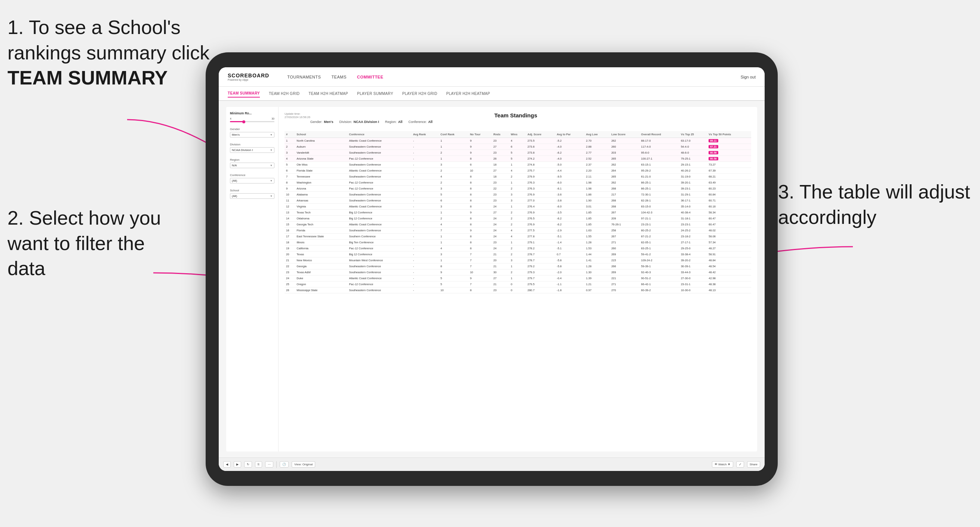 The width and height of the screenshot is (980, 527). What do you see at coordinates (252, 179) in the screenshot?
I see `sidebar-conference: Conference (All) ▼` at bounding box center [252, 179].